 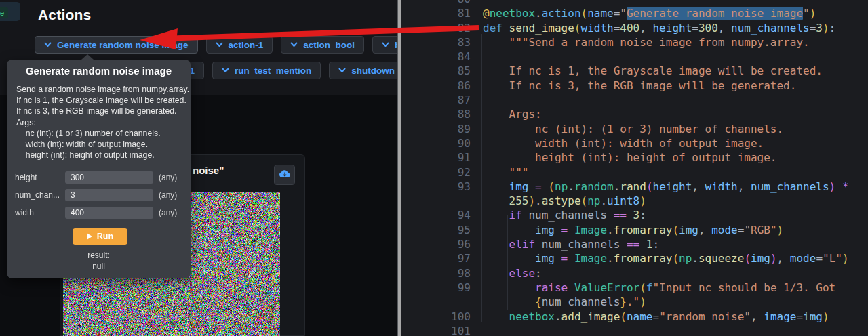 I want to click on popover-description-line: width (int): width of output image., so click(x=103, y=144).